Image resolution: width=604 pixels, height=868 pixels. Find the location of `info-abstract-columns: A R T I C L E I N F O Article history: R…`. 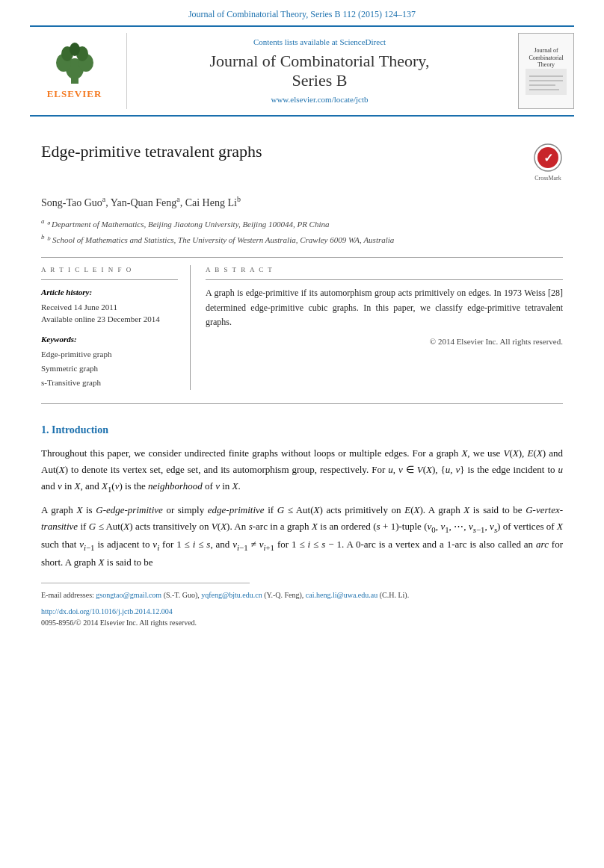

info-abstract-columns: A R T I C L E I N F O Article history: R… is located at coordinates (302, 327).